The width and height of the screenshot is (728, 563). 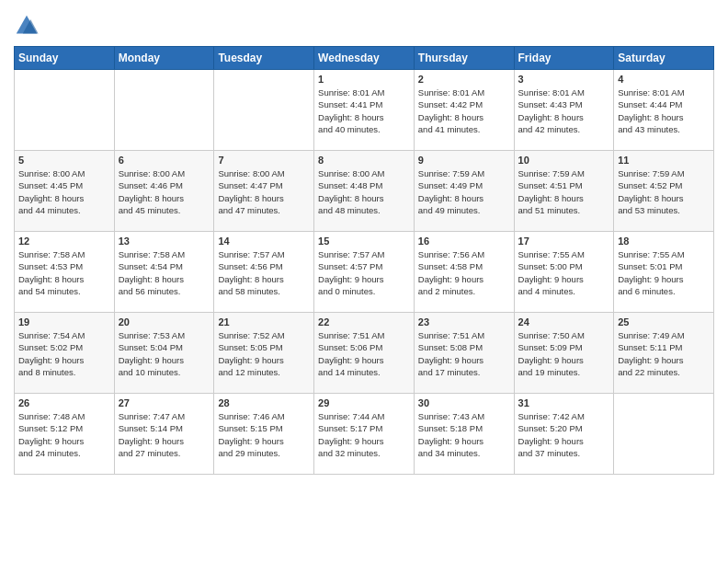 I want to click on day-number: 5, so click(x=64, y=160).